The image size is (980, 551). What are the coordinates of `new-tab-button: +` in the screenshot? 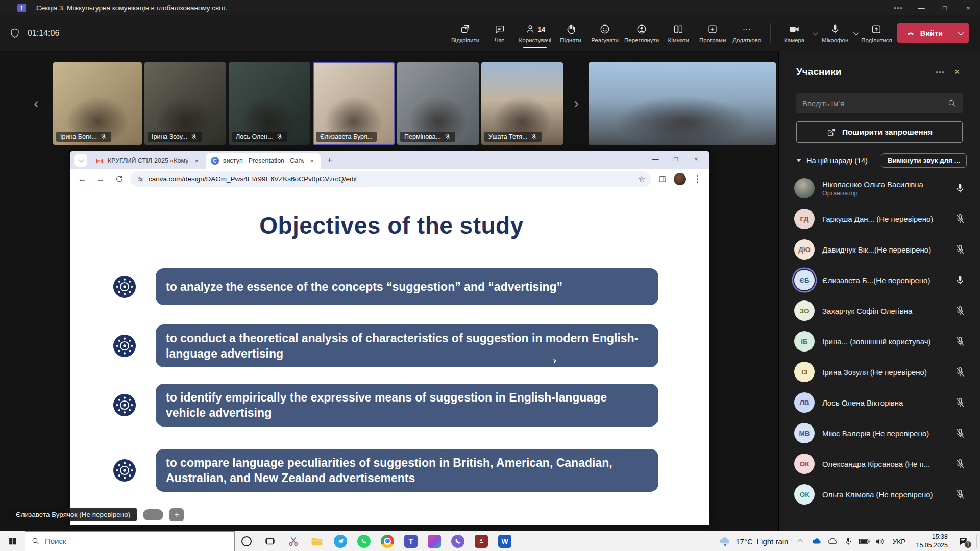 It's located at (330, 160).